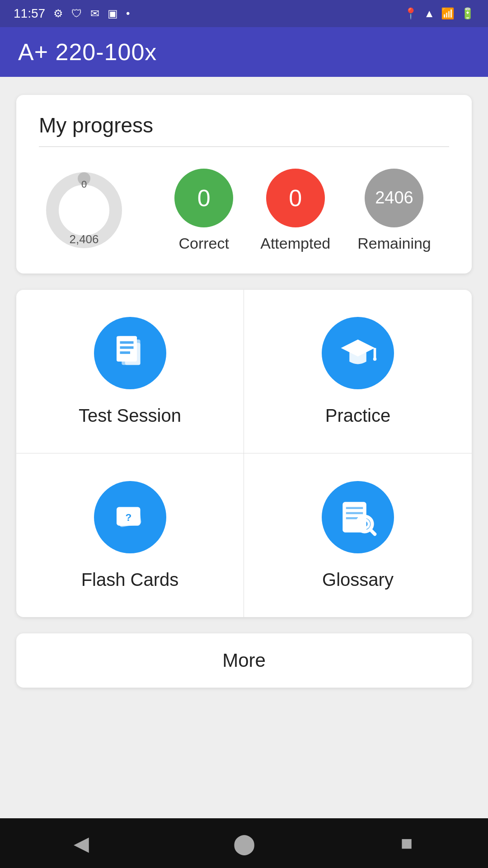 This screenshot has width=488, height=868. Describe the element at coordinates (58, 14) in the screenshot. I see `settings-icon: ⚙` at that location.